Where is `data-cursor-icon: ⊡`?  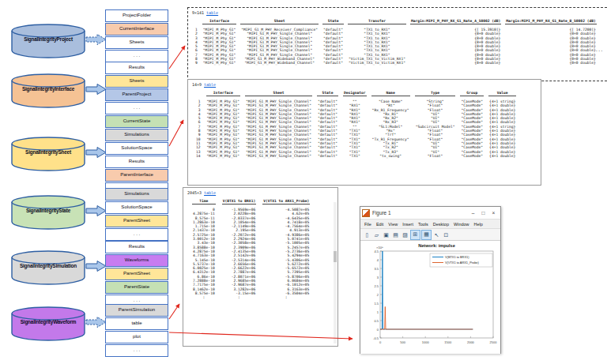 data-cursor-icon: ⊡ is located at coordinates (446, 235).